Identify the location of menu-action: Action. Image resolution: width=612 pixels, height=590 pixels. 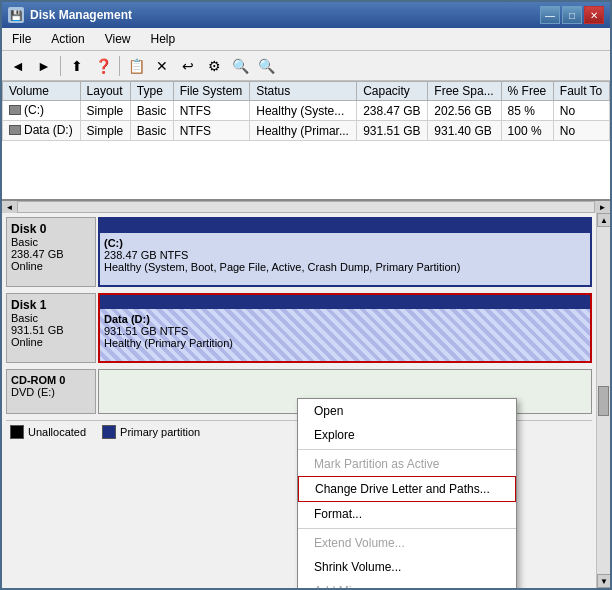
(68, 39).